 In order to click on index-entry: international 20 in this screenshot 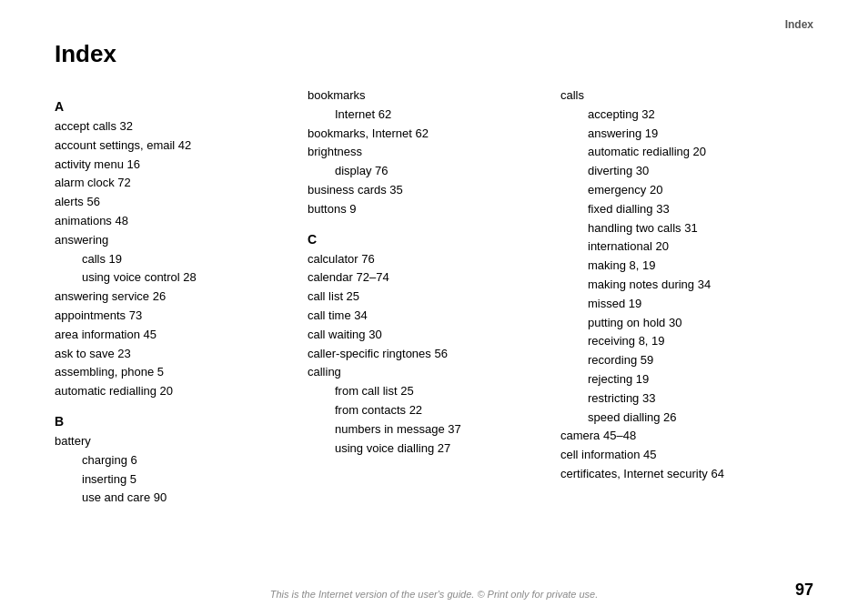, I will do `click(678, 247)`.